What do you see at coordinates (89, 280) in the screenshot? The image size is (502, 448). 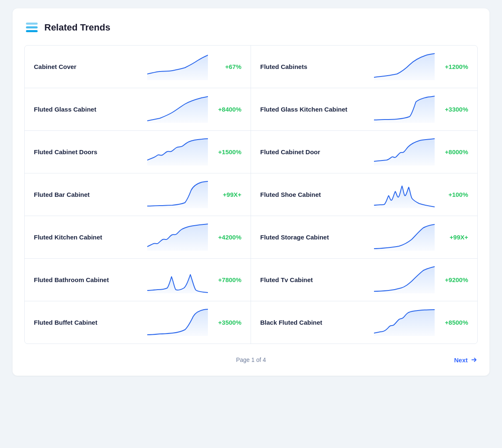 I see `trend-name: Fluted Bathroom Cabinet` at bounding box center [89, 280].